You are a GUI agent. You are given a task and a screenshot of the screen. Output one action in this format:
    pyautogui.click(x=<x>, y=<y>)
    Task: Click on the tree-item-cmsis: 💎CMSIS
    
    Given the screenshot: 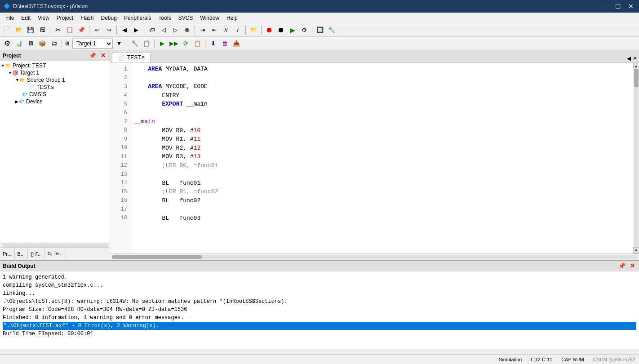 What is the action you would take?
    pyautogui.click(x=55, y=94)
    